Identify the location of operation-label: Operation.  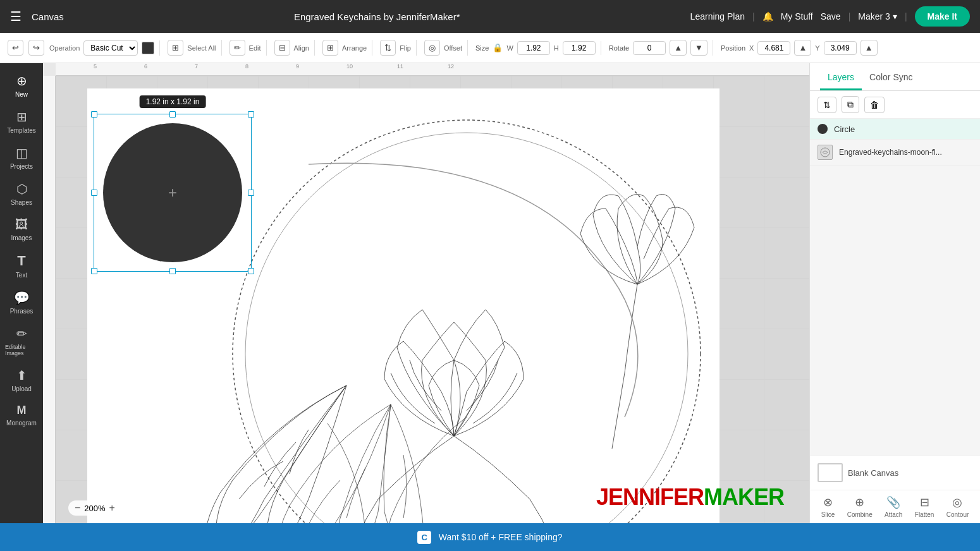
(64, 48).